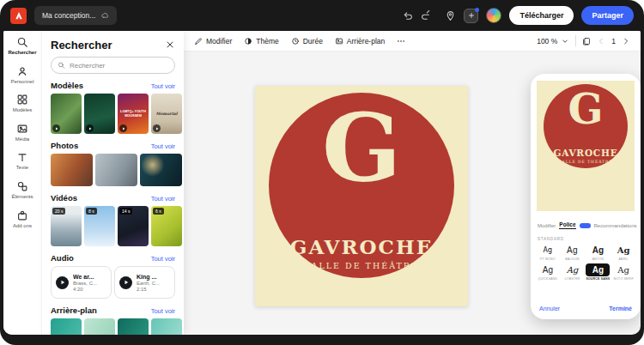 This screenshot has width=644, height=345. I want to click on font-tile: Ag PT MONO, so click(548, 252).